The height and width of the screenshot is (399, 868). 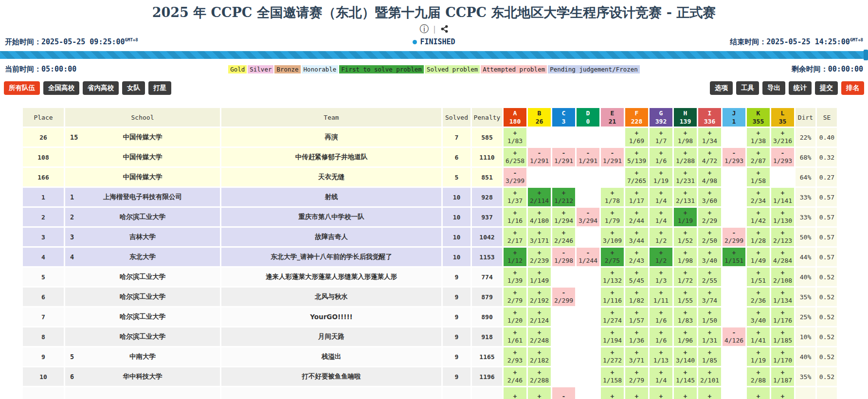 What do you see at coordinates (515, 393) in the screenshot?
I see `problem-cell-A: +` at bounding box center [515, 393].